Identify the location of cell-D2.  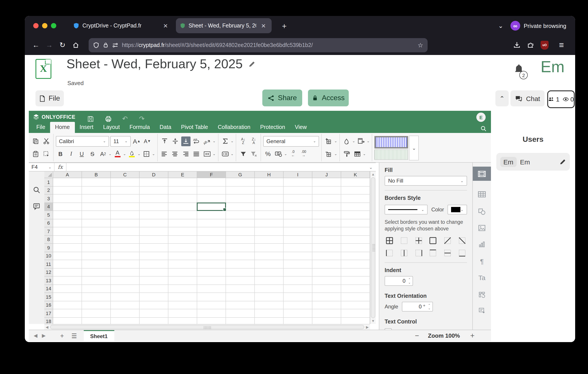
(154, 190).